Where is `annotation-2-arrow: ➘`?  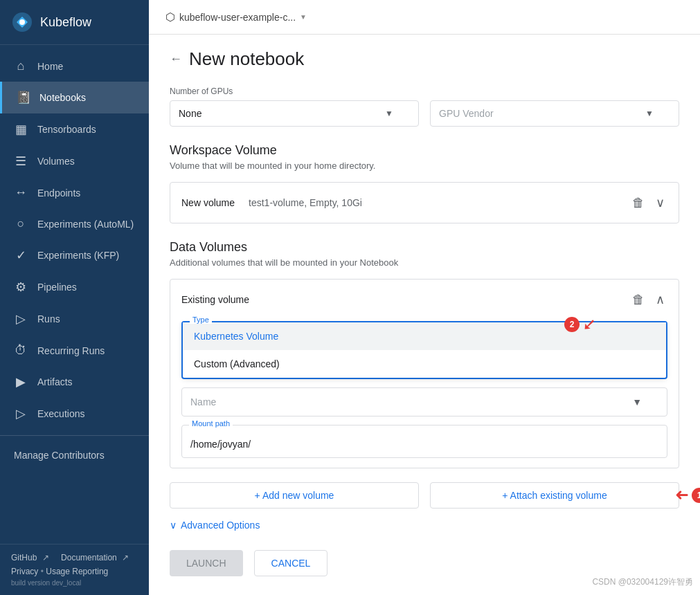 annotation-2-arrow: ➘ is located at coordinates (589, 324).